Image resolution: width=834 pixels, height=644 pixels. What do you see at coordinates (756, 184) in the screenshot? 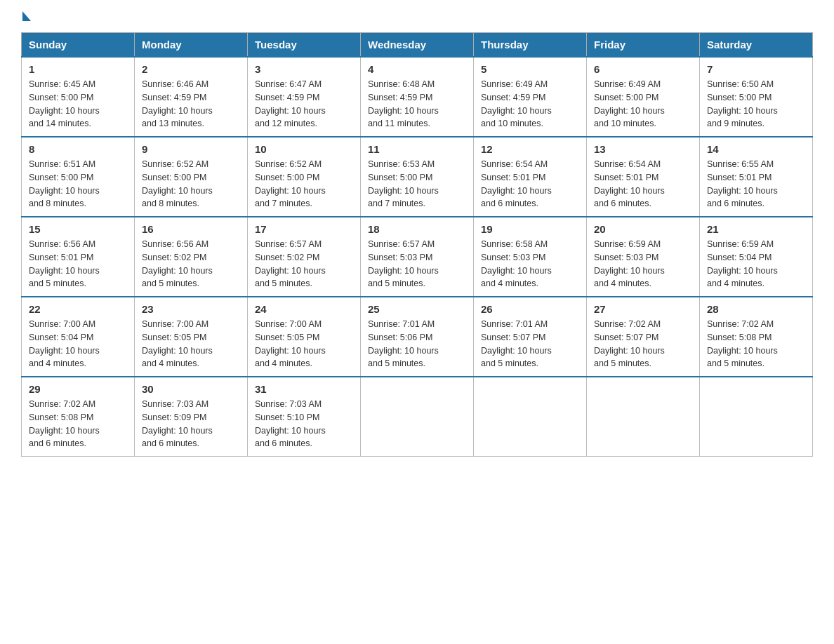
I see `day-info: Sunrise: 6:55 AM Sunset: 5:01 PM Dayligh…` at bounding box center [756, 184].